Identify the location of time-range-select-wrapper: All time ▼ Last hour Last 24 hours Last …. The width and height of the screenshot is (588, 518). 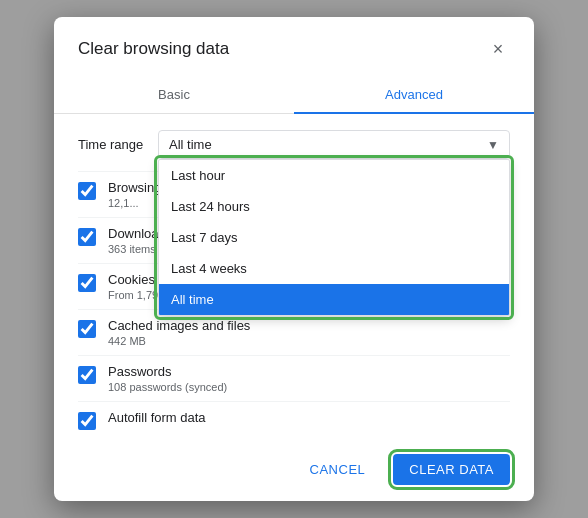
(334, 144).